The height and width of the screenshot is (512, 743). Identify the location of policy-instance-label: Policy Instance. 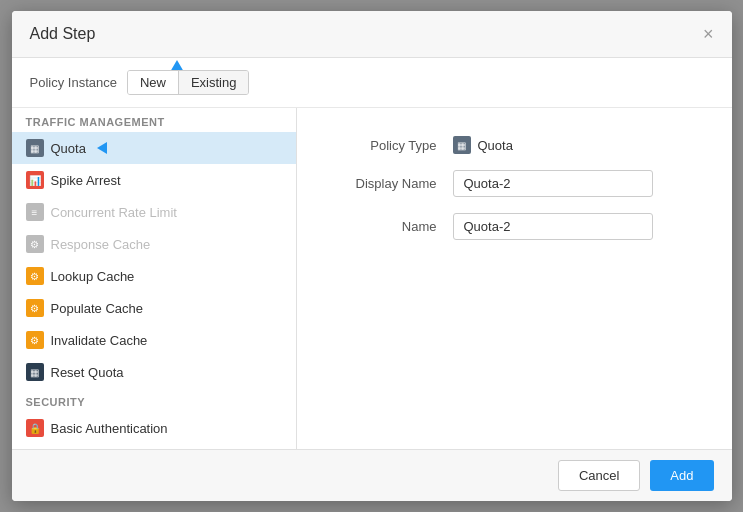
(74, 82).